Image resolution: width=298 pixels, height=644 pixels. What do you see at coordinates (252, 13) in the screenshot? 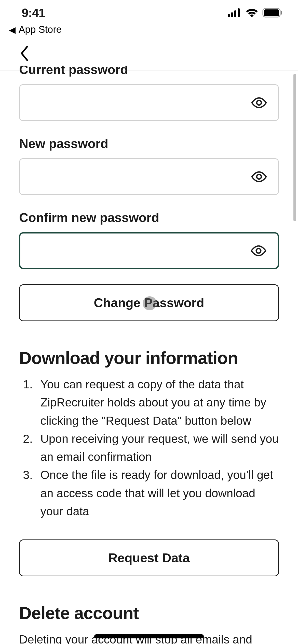
I see `wifi-icon` at bounding box center [252, 13].